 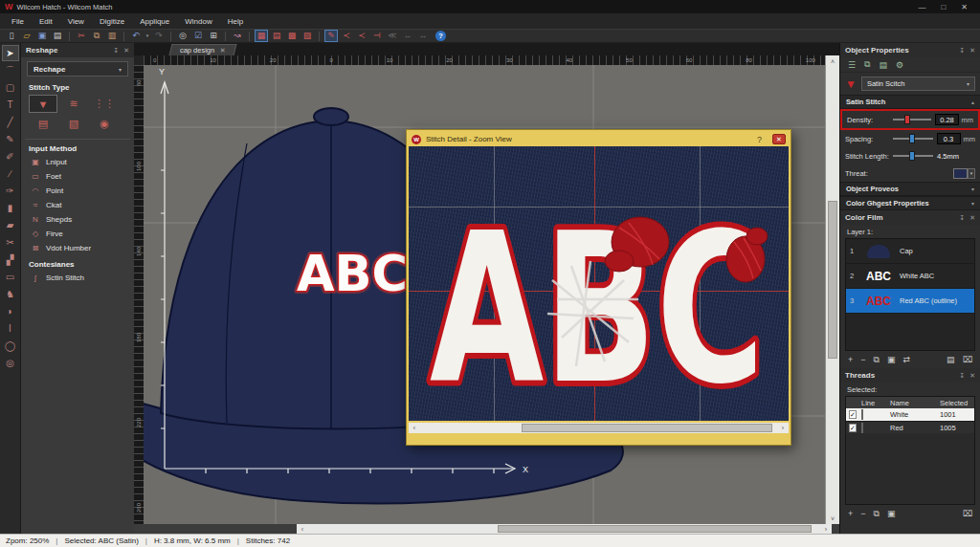 What do you see at coordinates (43, 103) in the screenshot?
I see `satin-stitch-icon: ▼` at bounding box center [43, 103].